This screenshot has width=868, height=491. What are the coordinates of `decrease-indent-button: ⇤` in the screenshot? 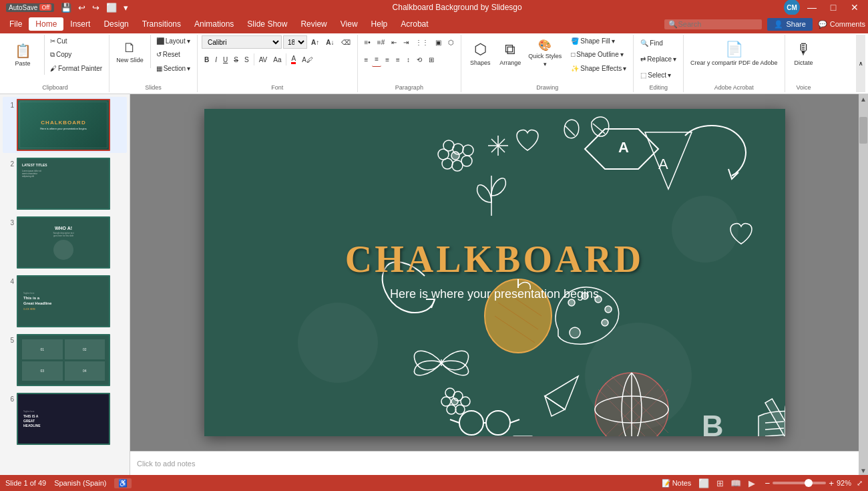 It's located at (394, 42).